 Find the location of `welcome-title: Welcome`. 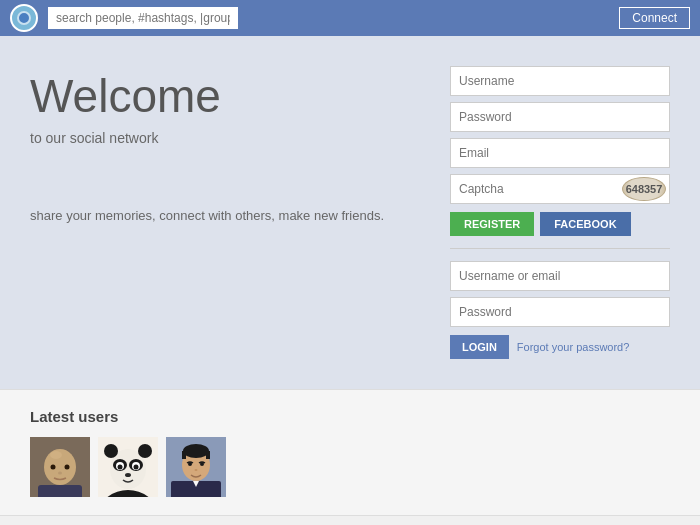

welcome-title: Welcome is located at coordinates (230, 96).